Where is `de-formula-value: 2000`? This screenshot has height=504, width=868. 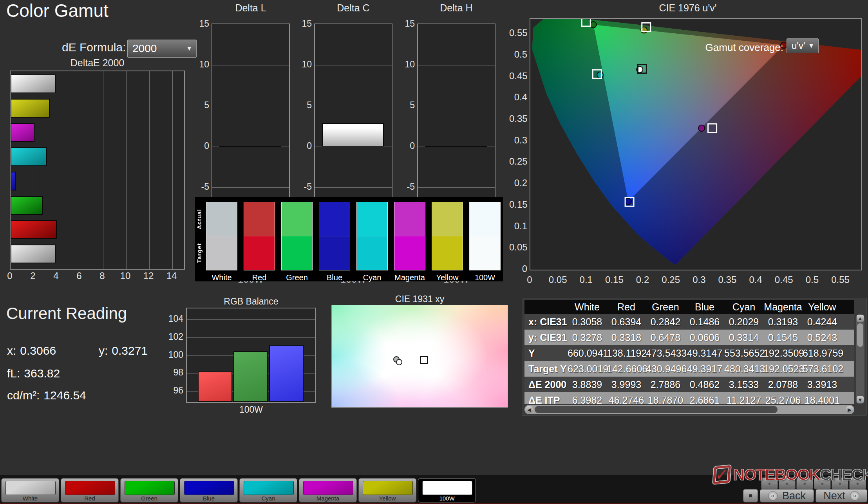 de-formula-value: 2000 is located at coordinates (157, 49).